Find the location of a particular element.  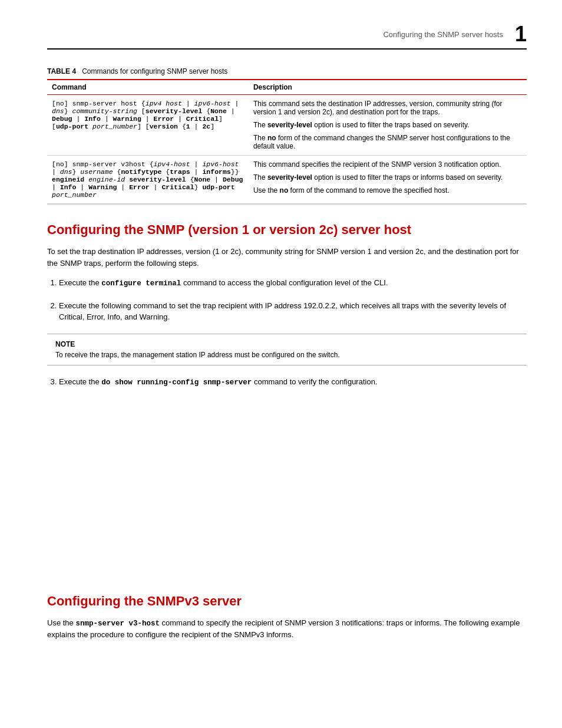

note-title: NOTE is located at coordinates (287, 344).